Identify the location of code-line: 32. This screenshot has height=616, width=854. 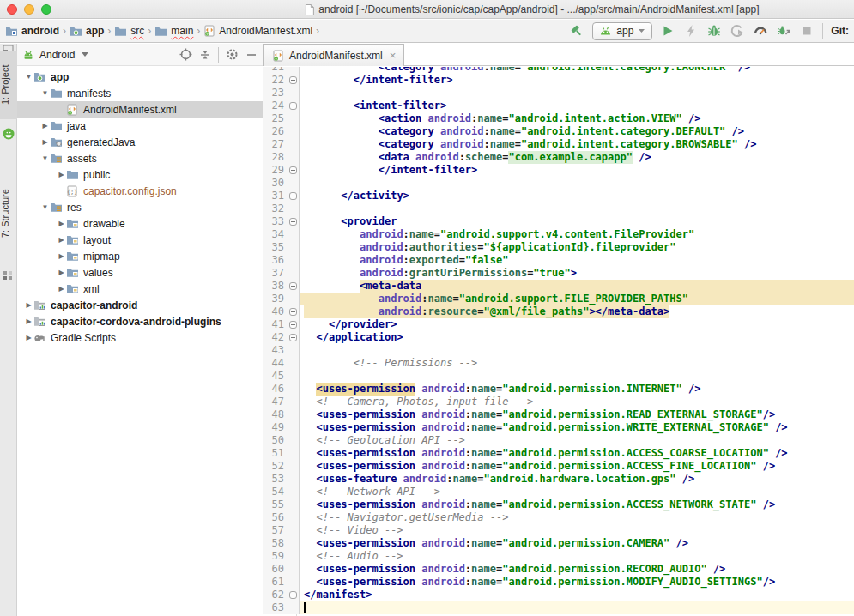
(559, 209).